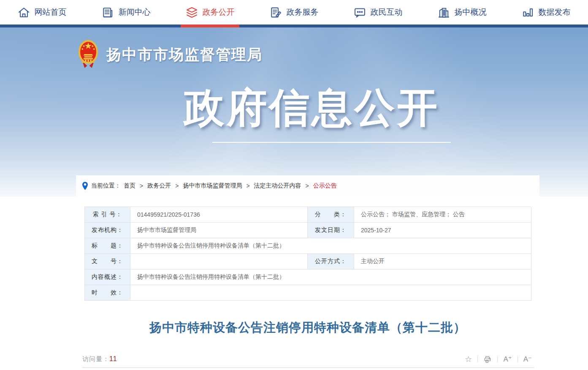  What do you see at coordinates (331, 277) in the screenshot?
I see `meta-summary-value: 扬中市特种设备公告注销停用特种设备清单（第十二批）` at bounding box center [331, 277].